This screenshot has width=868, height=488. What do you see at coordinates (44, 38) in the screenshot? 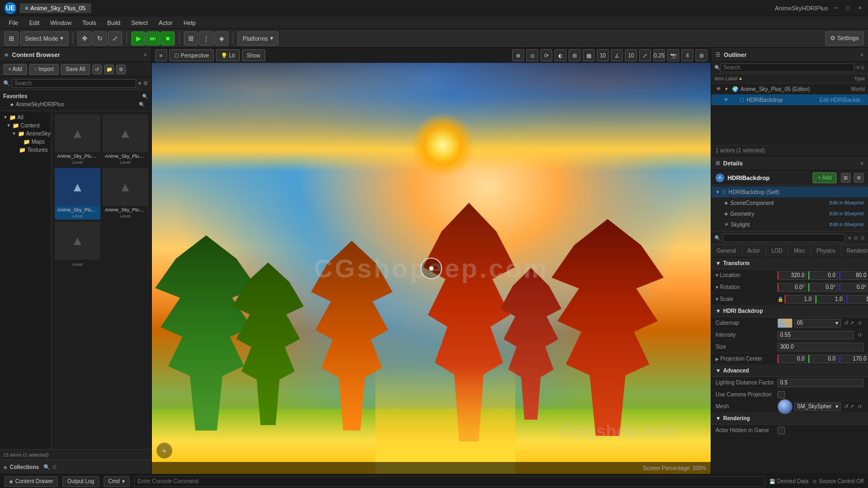
I see `select-mode-button: Select Mode ▾` at bounding box center [44, 38].